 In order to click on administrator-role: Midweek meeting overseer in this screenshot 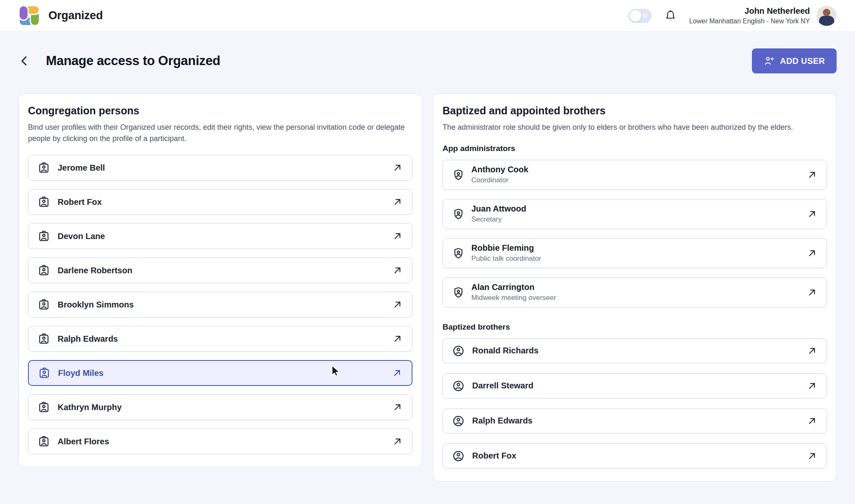, I will do `click(514, 298)`.